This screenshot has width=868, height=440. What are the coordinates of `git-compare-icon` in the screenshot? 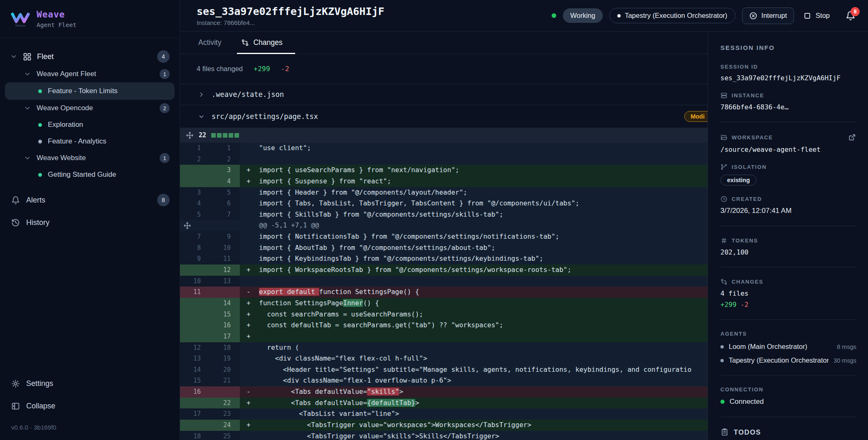 It's located at (724, 282).